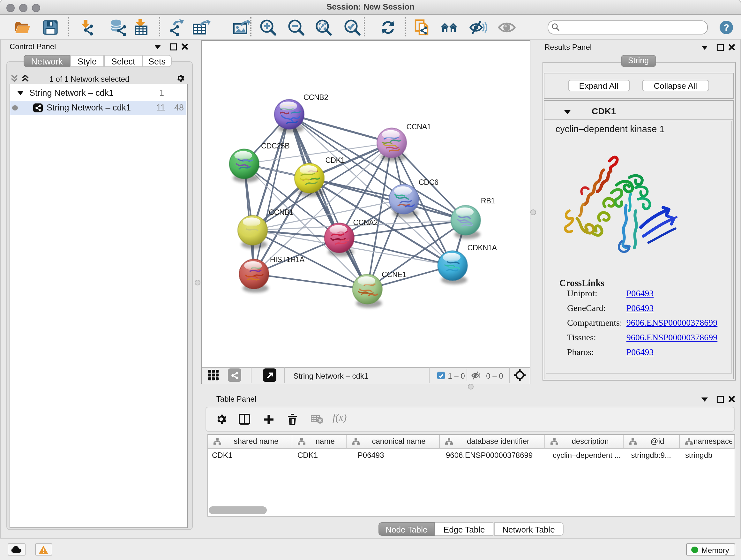 The image size is (741, 560). I want to click on svg-text: CDC6, so click(428, 182).